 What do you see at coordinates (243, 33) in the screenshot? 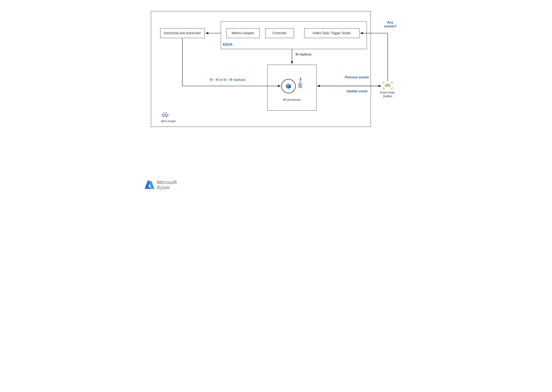
I see `keda-metrics-adapter-label: Metrics adapter` at bounding box center [243, 33].